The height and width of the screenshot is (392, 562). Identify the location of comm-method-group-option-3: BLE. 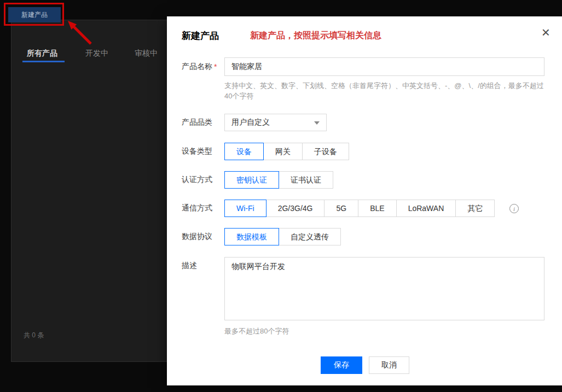
(377, 208).